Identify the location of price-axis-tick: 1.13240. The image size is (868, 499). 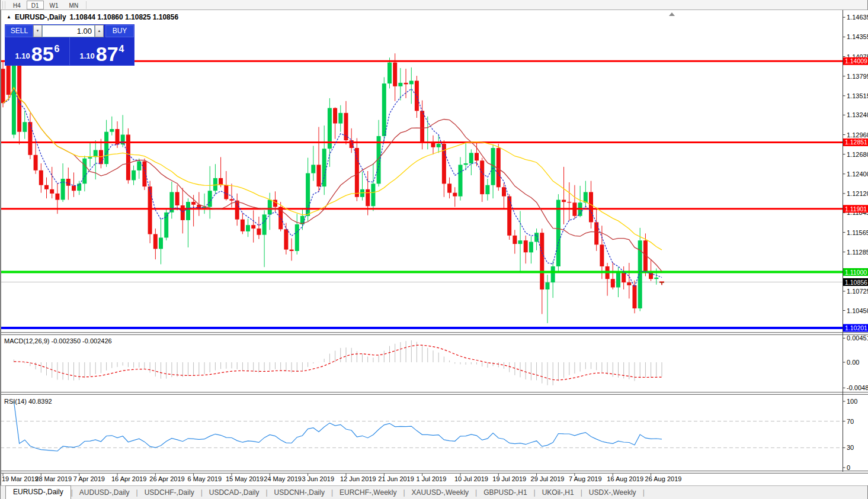
(857, 115).